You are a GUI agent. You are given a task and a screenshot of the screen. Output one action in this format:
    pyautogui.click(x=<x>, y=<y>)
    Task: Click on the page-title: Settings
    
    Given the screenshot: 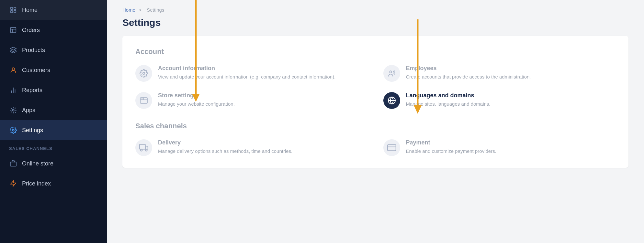 What is the action you would take?
    pyautogui.click(x=376, y=25)
    